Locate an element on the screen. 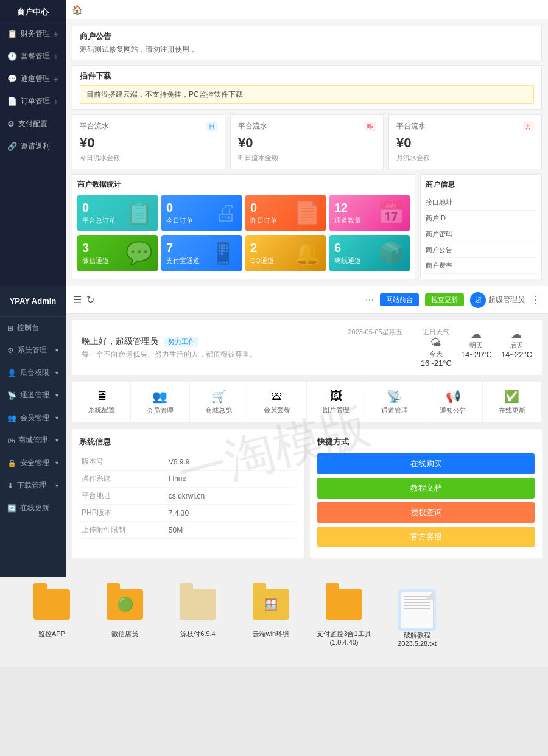 The image size is (548, 756). merchant-stat-item: 0 平台总订单 📋 is located at coordinates (118, 213).